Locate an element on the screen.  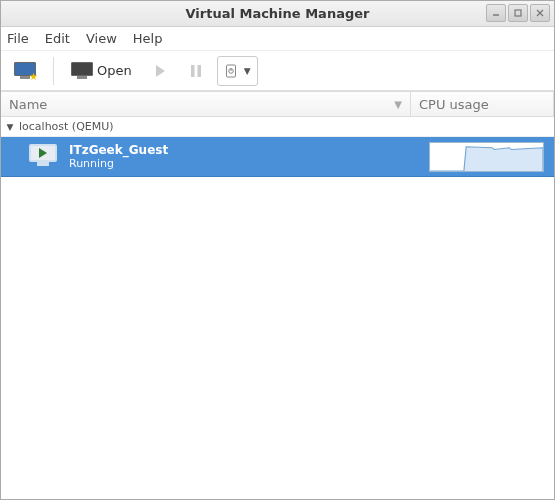
pause-icon is located at coordinates (196, 71).